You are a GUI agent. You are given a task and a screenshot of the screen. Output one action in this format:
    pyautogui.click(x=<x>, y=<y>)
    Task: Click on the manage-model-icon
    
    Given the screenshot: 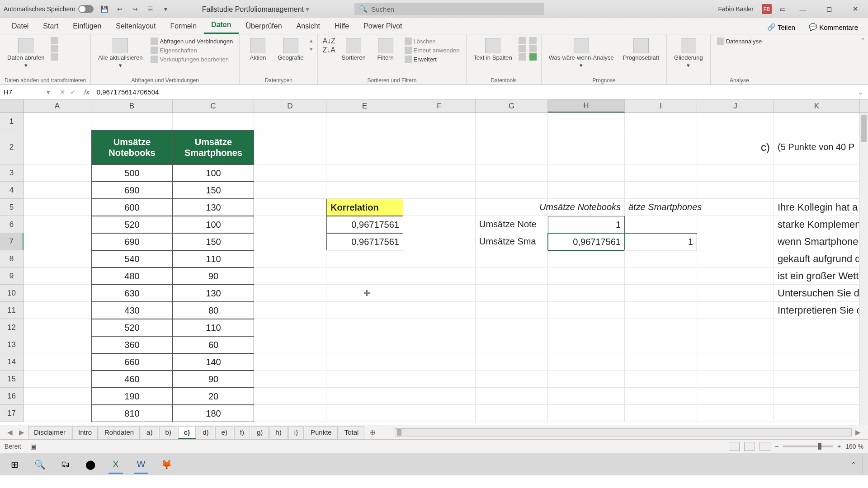 What is the action you would take?
    pyautogui.click(x=533, y=57)
    